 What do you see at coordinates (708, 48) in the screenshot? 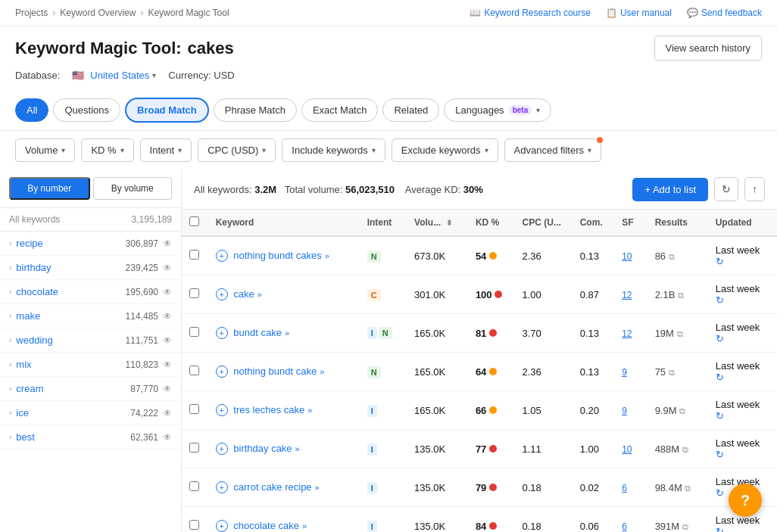
I see `view-history-button: View search history` at bounding box center [708, 48].